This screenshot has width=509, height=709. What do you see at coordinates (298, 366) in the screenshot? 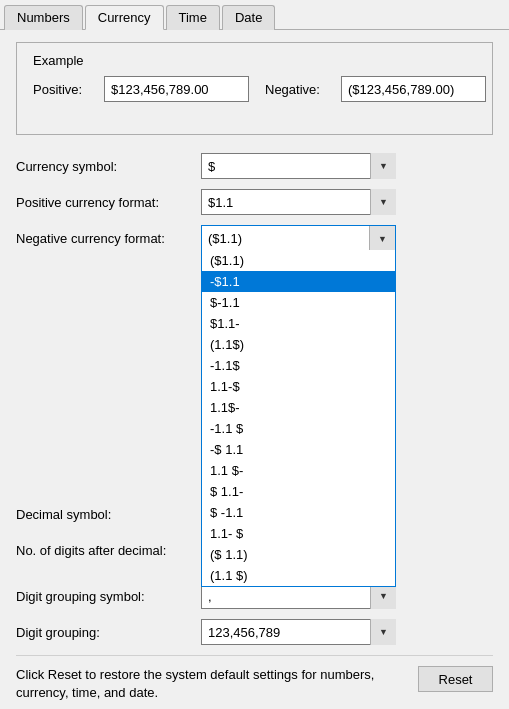
I see `dropdown-item: -1.1$` at bounding box center [298, 366].